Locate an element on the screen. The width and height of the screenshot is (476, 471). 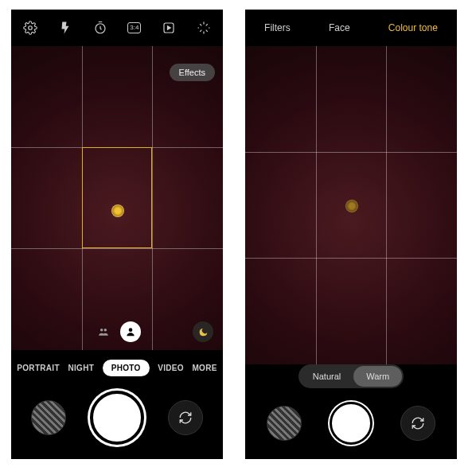
single-subject-icon is located at coordinates (131, 332).